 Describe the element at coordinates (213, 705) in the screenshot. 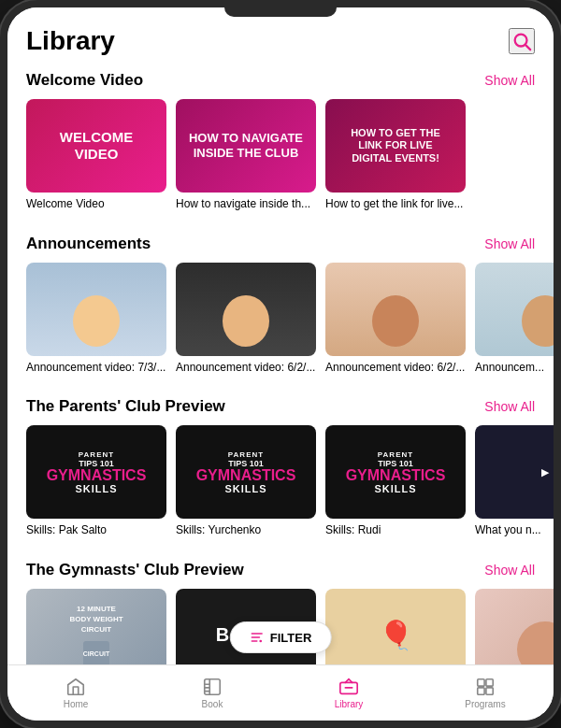

I see `nav-label-book: Book` at that location.